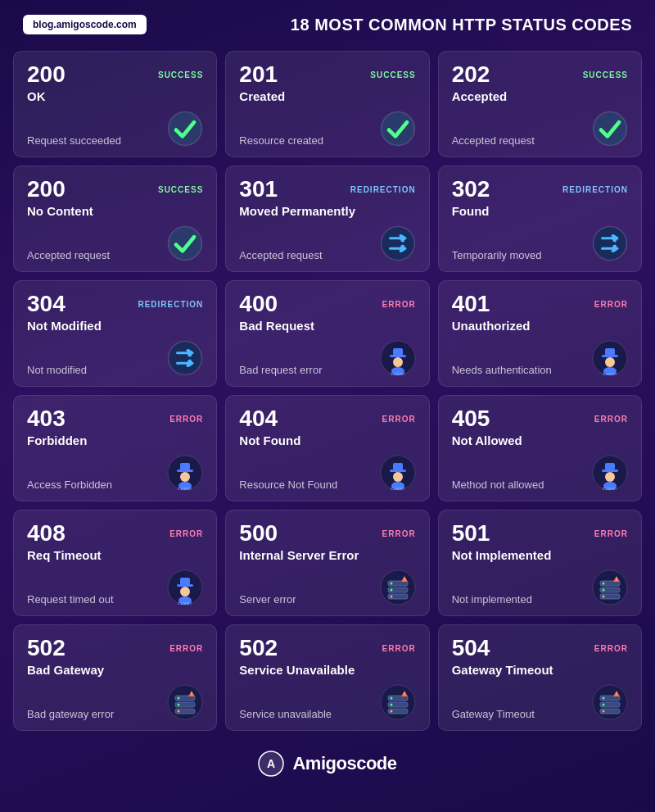 This screenshot has width=655, height=812. I want to click on card-401-unauthorized: 401 ERROR Unauthorized Needs authenticat…, so click(540, 333).